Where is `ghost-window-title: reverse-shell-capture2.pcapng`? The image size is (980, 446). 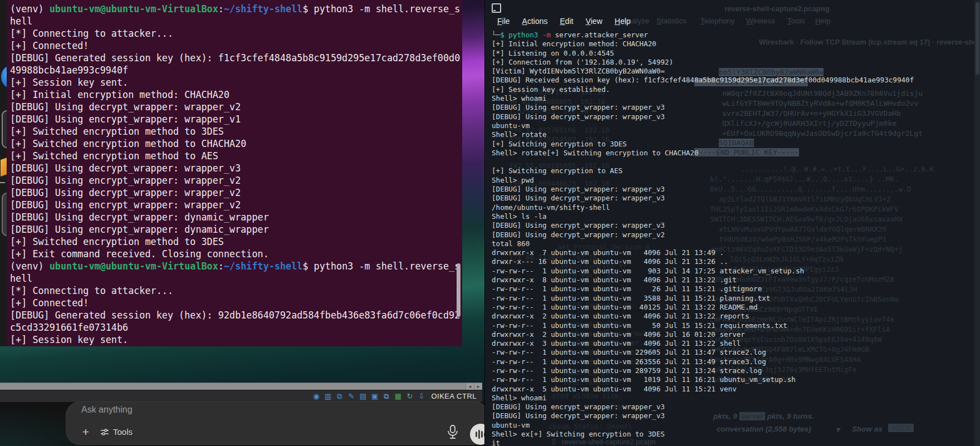
ghost-window-title: reverse-shell-capture2.pcapng is located at coordinates (777, 9).